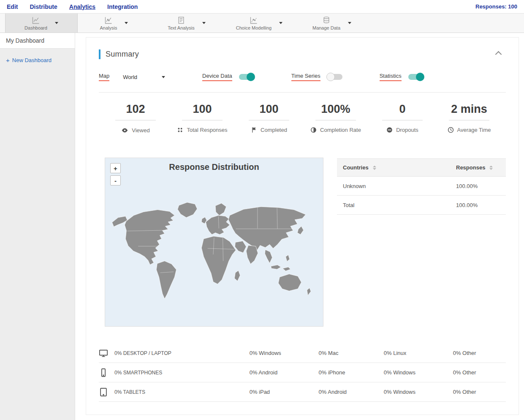  Describe the element at coordinates (207, 130) in the screenshot. I see `stat-label: Total Responses` at that location.